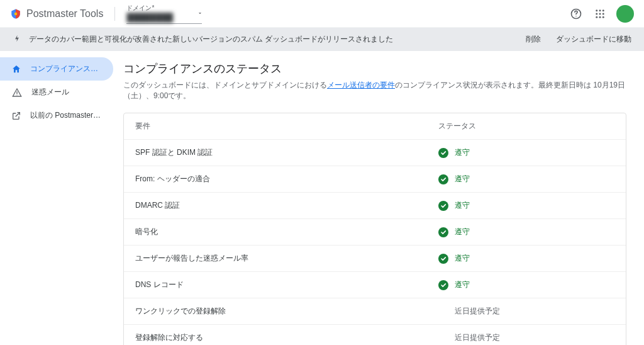  Describe the element at coordinates (114, 14) in the screenshot. I see `divider` at that location.